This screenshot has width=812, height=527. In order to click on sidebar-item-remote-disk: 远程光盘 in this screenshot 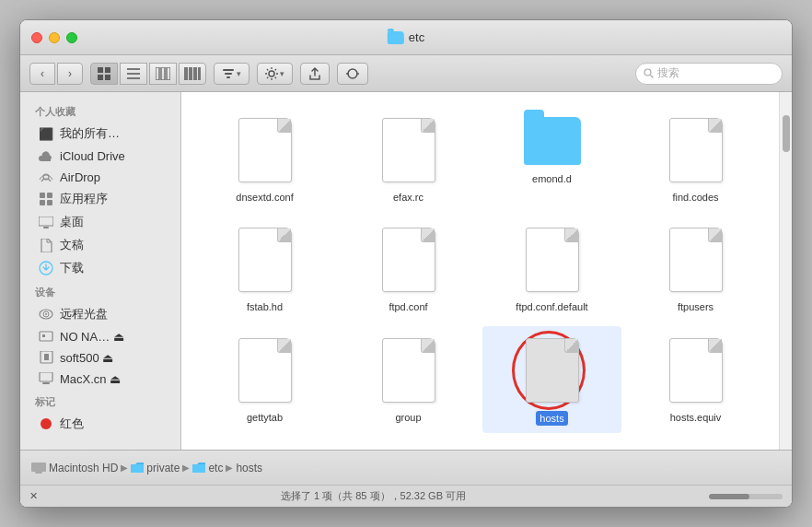, I will do `click(100, 314)`.